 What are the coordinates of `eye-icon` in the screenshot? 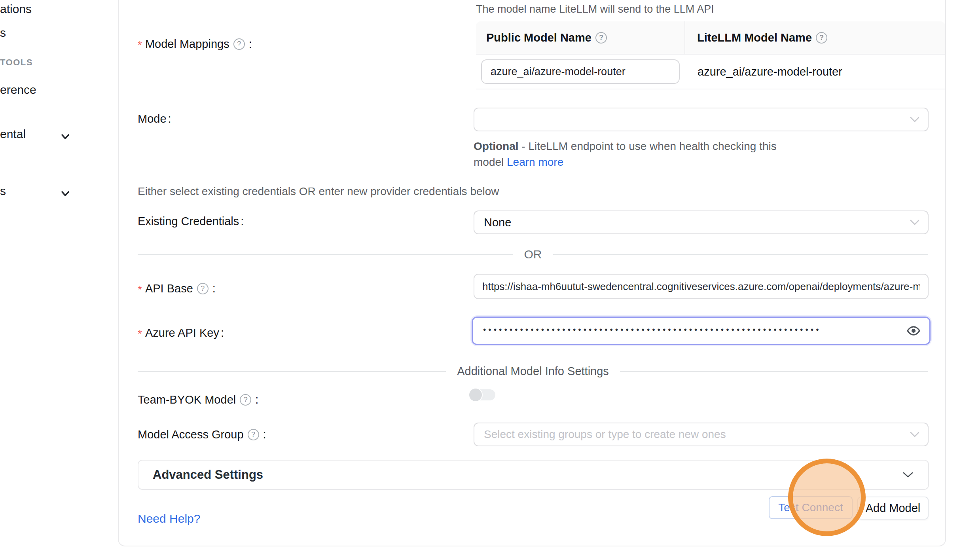 It's located at (914, 331).